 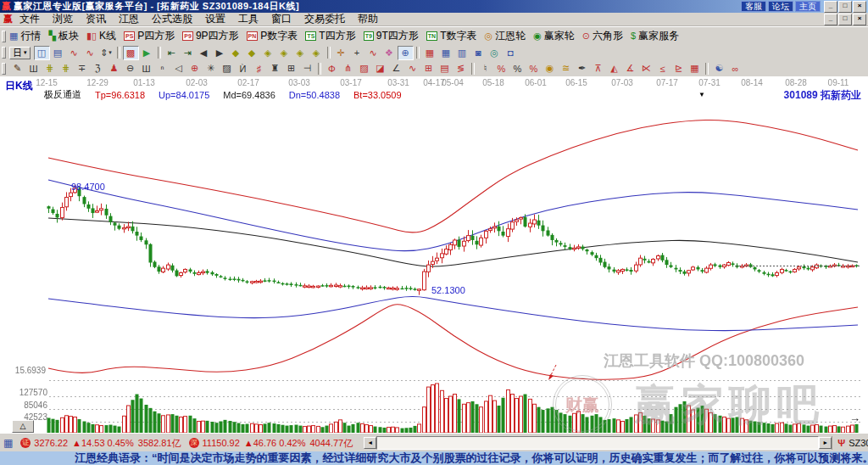 What do you see at coordinates (510, 53) in the screenshot?
I see `view-tool-icon: ◘` at bounding box center [510, 53].